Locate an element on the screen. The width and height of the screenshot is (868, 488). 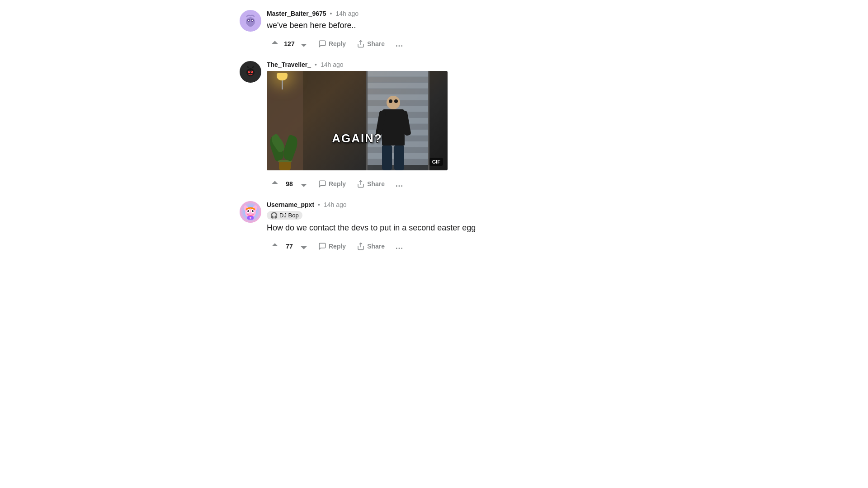
figure-eye-left is located at coordinates (391, 101).